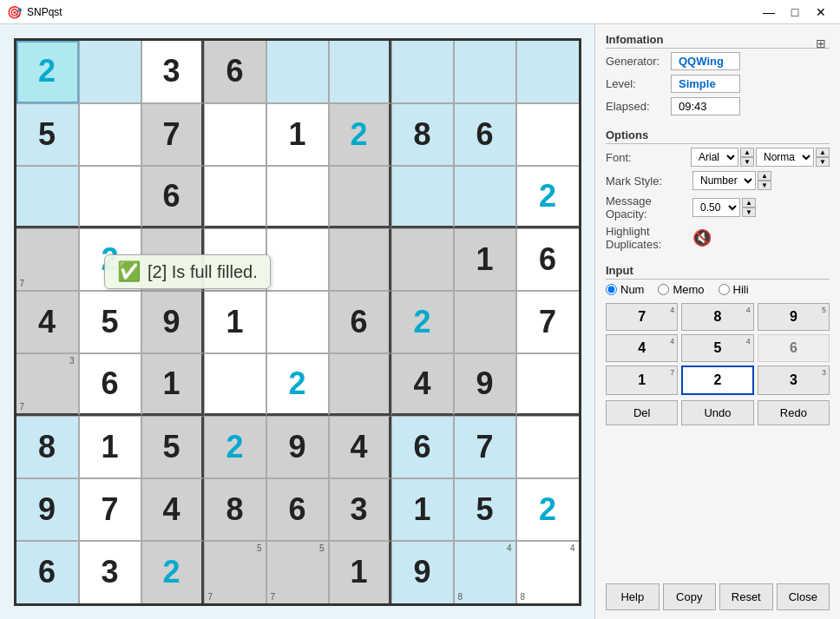 The image size is (840, 619). What do you see at coordinates (747, 153) in the screenshot?
I see `font-spin-up: ▲` at bounding box center [747, 153].